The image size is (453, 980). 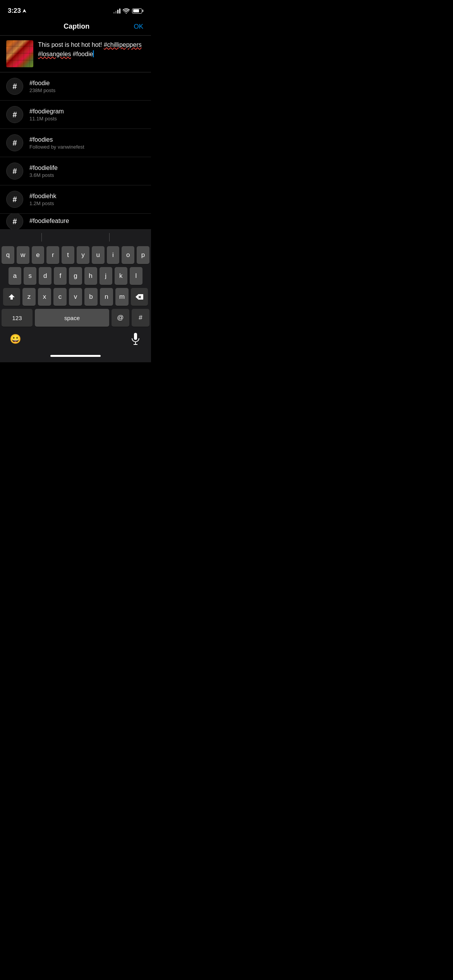 What do you see at coordinates (76, 27) in the screenshot?
I see `nav-bar: Caption OK` at bounding box center [76, 27].